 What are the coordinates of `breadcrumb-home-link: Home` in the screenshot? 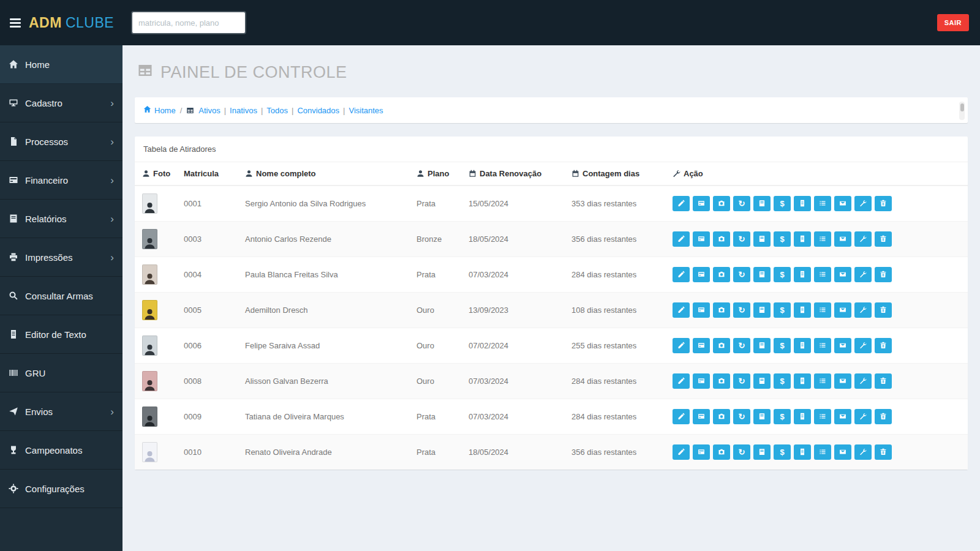 It's located at (159, 110).